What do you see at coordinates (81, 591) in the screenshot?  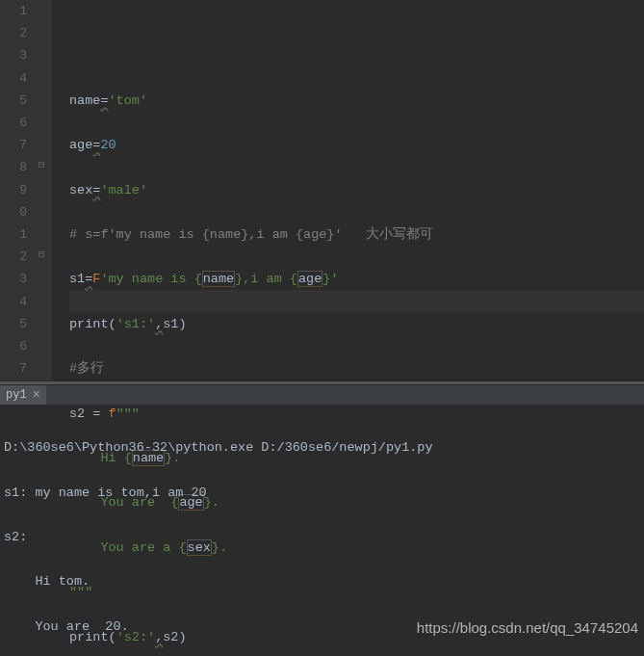 I see `code-text: """` at bounding box center [81, 591].